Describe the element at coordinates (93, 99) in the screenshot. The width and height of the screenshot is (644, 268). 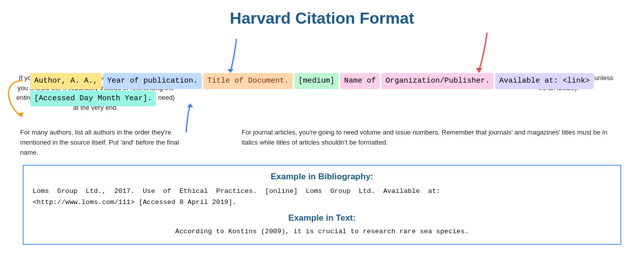
I see `accessed-tag: [Accessed Day Month Year].` at that location.